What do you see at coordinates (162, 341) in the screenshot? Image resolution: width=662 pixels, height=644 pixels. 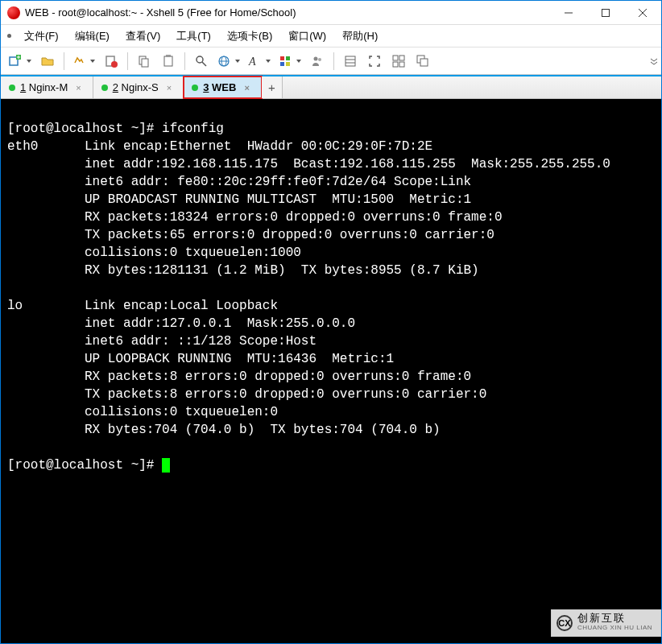 I see `terminal-line: inet6 addr: ::1/128 Scope:Host` at bounding box center [162, 341].